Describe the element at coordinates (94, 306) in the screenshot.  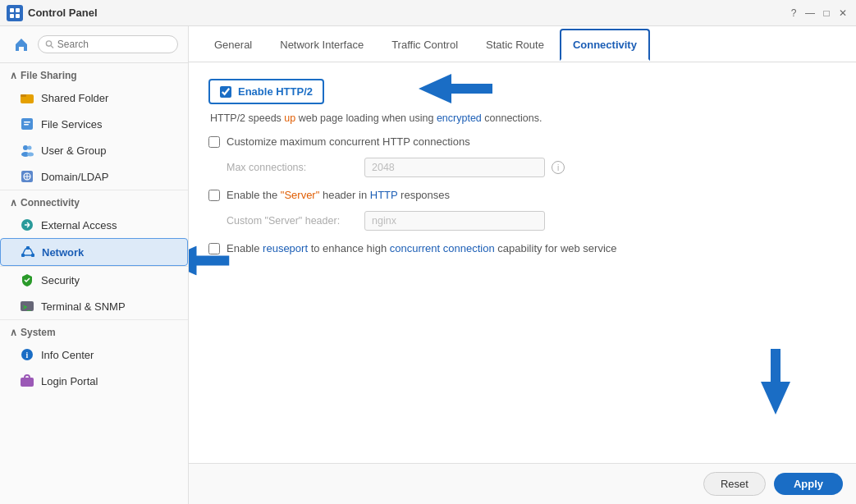
I see `sidebar-item-terminal-snmp: >_ Terminal & SNMP` at that location.